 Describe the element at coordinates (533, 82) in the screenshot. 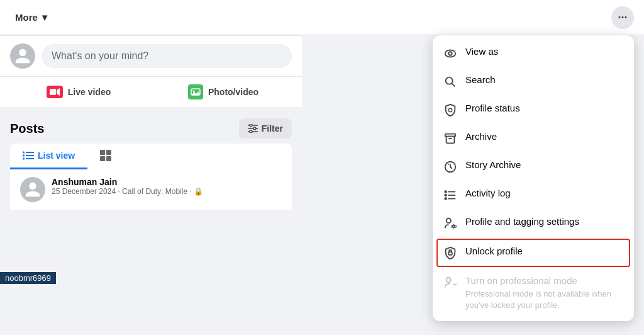

I see `menu-item-search: Search` at that location.